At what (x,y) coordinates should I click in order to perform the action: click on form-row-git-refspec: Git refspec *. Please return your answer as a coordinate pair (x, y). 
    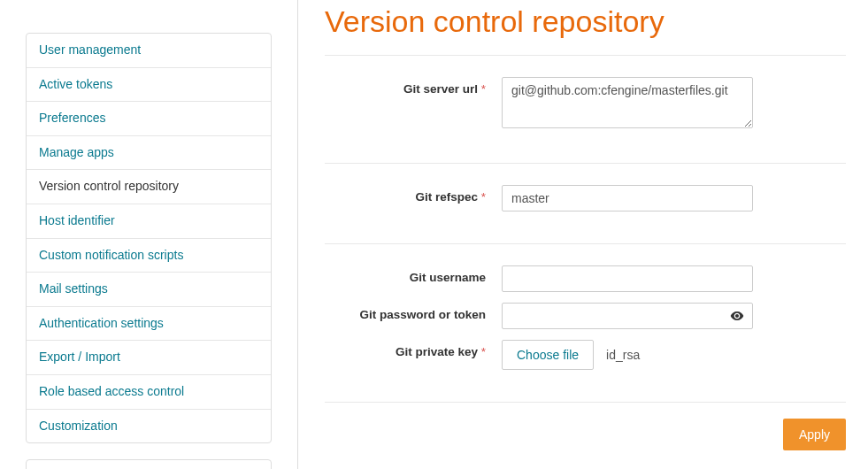
    Looking at the image, I should click on (586, 198).